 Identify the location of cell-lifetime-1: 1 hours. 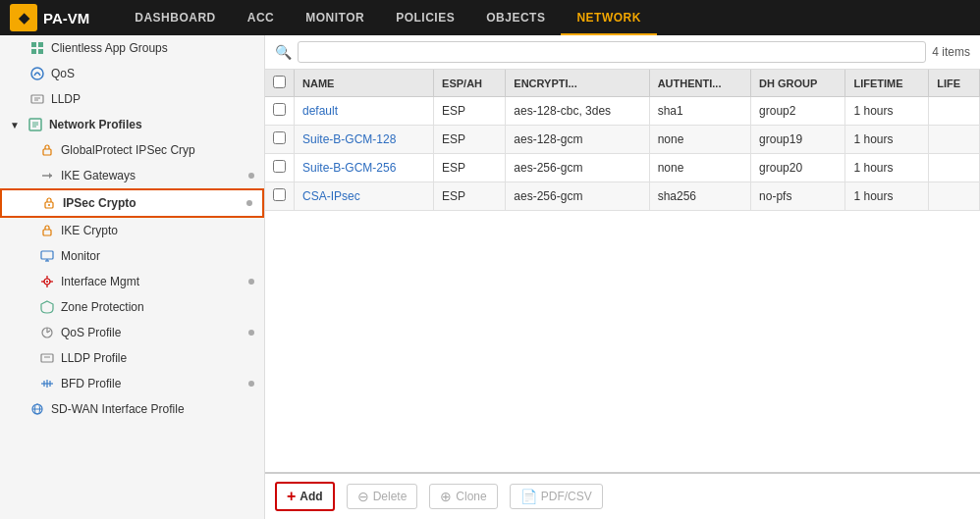
(888, 139).